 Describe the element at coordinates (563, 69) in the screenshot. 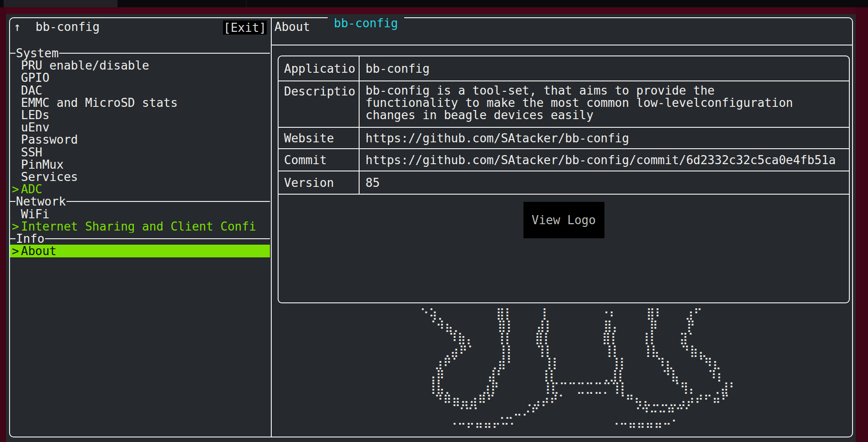

I see `table-row-application: Applicatio bb-config` at that location.